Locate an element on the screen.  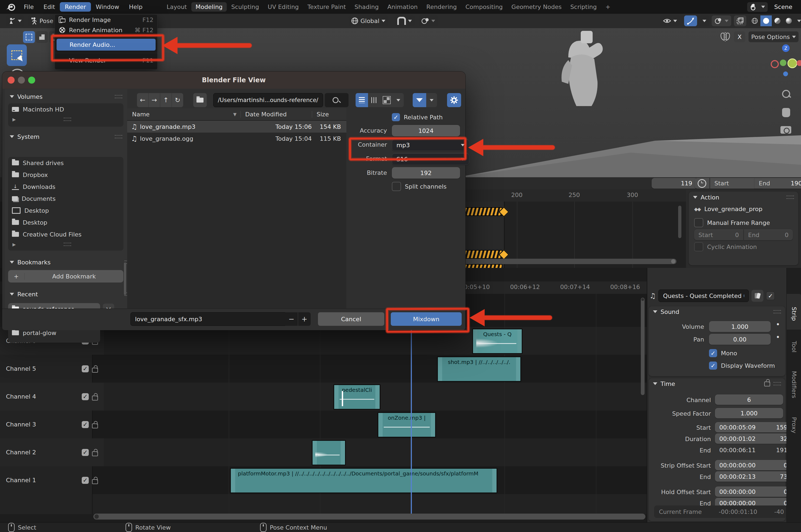
display-waveform-row: ✓ Display Waveform is located at coordinates (742, 366).